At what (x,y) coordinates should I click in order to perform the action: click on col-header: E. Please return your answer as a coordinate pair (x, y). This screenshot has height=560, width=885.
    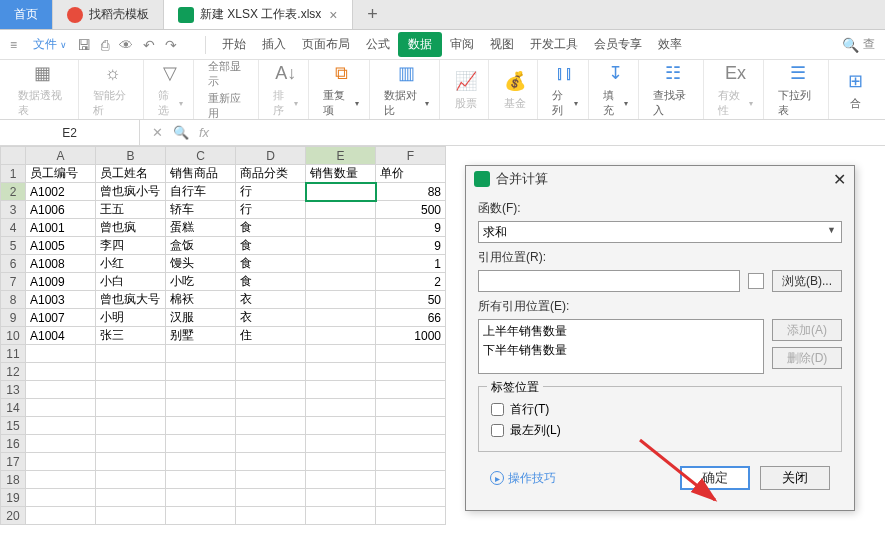
    Looking at the image, I should click on (341, 156).